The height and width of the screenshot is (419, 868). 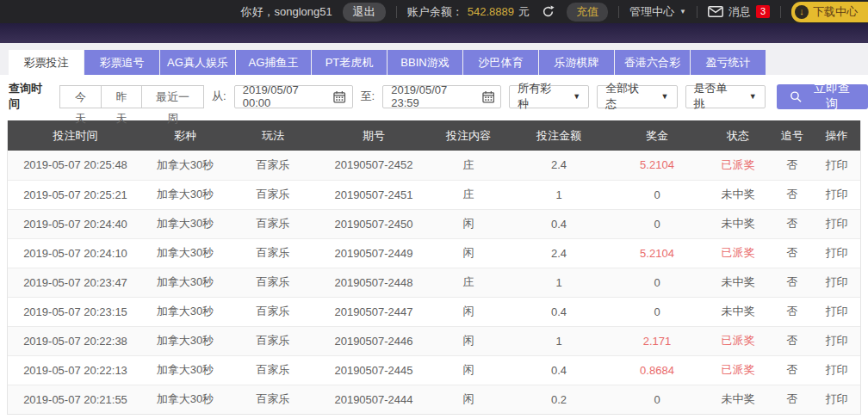 I want to click on cell-time: 2019-05-07 20:24:40, so click(x=76, y=224).